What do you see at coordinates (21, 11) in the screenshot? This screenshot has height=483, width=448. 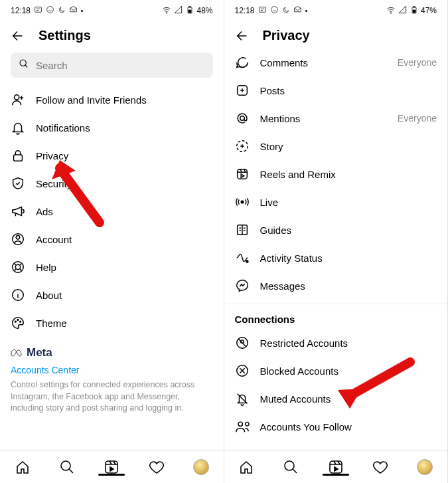 I see `status-time: 12:18` at bounding box center [21, 11].